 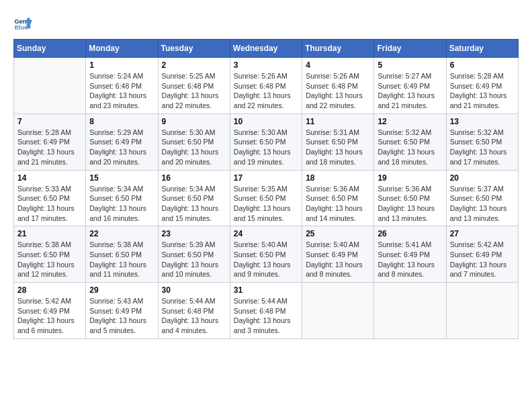 I want to click on day-number: 13, so click(x=482, y=122).